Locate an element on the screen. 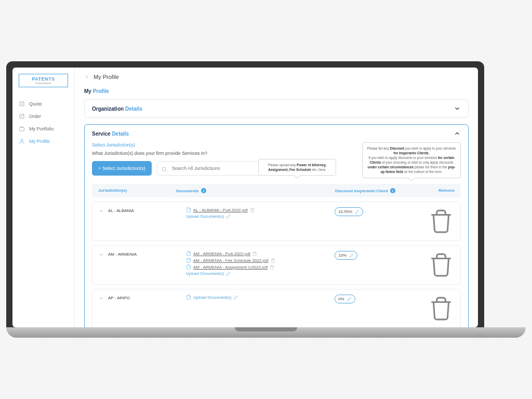 The image size is (532, 399). sidebar-item-order: Order is located at coordinates (44, 116).